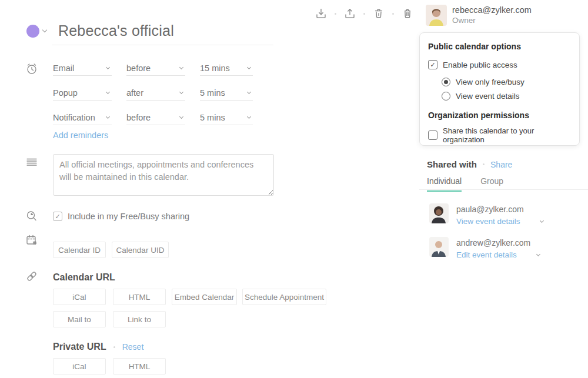  Describe the element at coordinates (503, 189) in the screenshot. I see `tabs-divider` at that location.